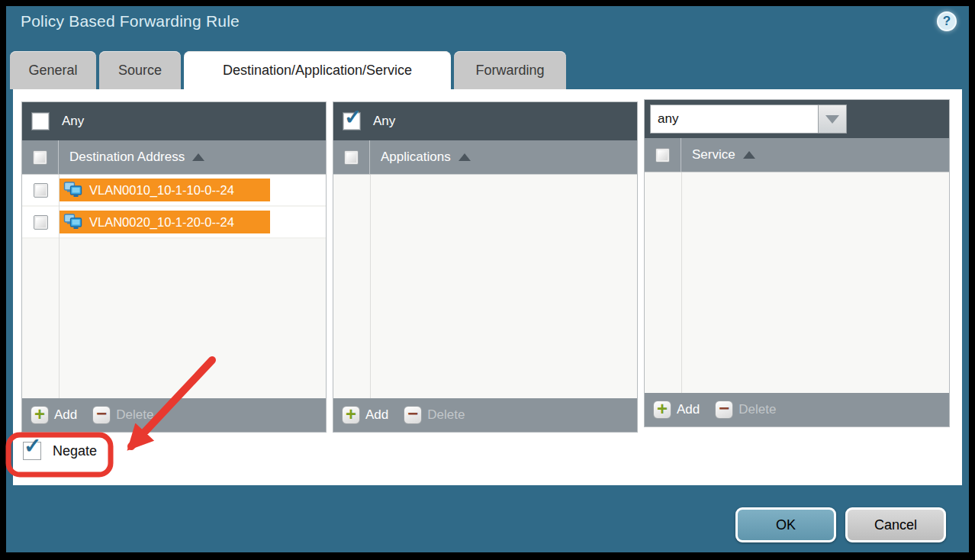 The image size is (975, 560). What do you see at coordinates (485, 287) in the screenshot?
I see `applications-list-body` at bounding box center [485, 287].